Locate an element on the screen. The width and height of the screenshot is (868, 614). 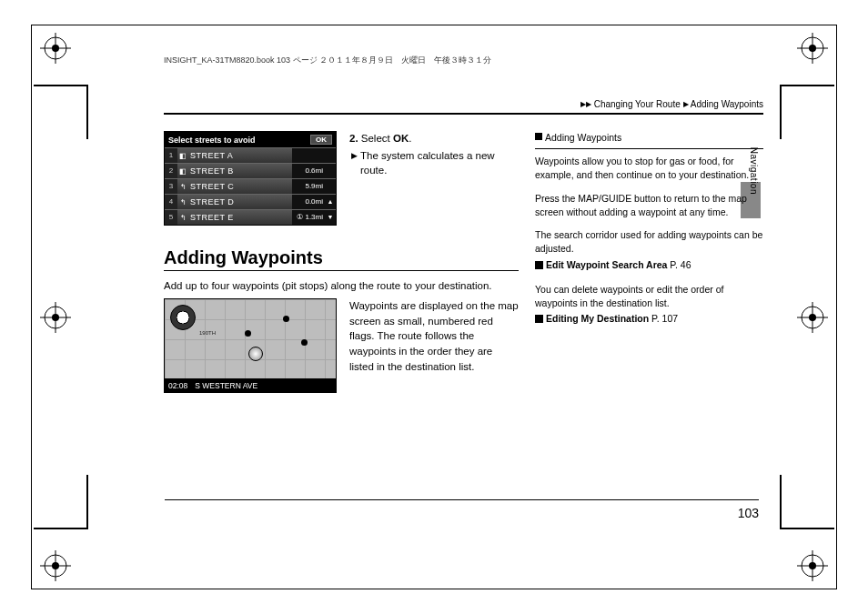
street-name: STREET C is located at coordinates (240, 186).